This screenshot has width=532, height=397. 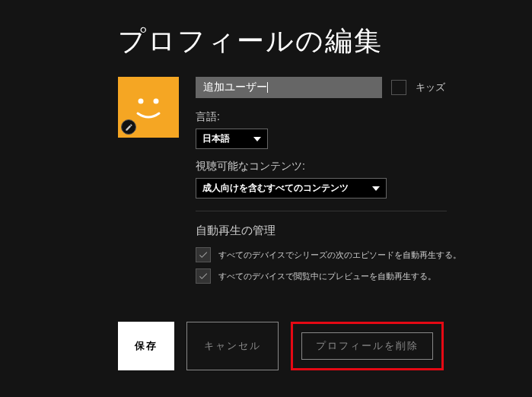 I want to click on edit-avatar-button, so click(x=129, y=127).